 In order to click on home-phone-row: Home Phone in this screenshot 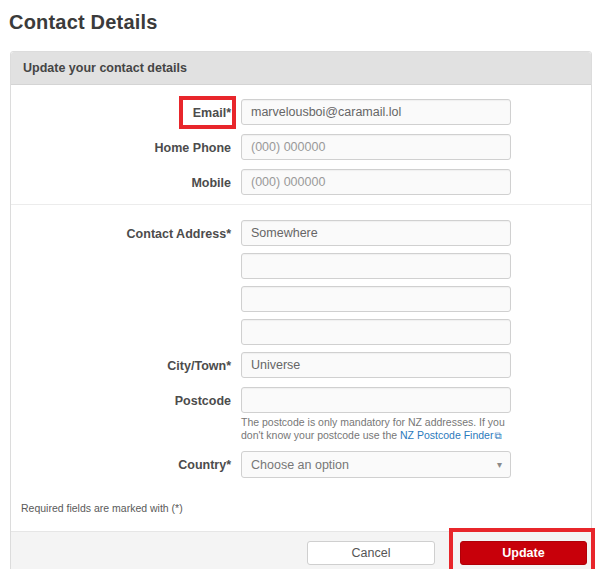, I will do `click(301, 147)`.